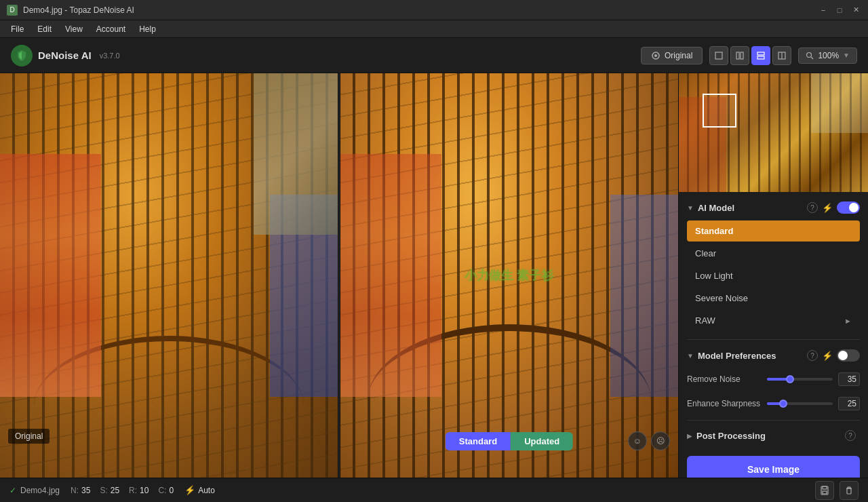 The width and height of the screenshot is (868, 502). Describe the element at coordinates (750, 56) in the screenshot. I see `view-mode-buttons` at that location.